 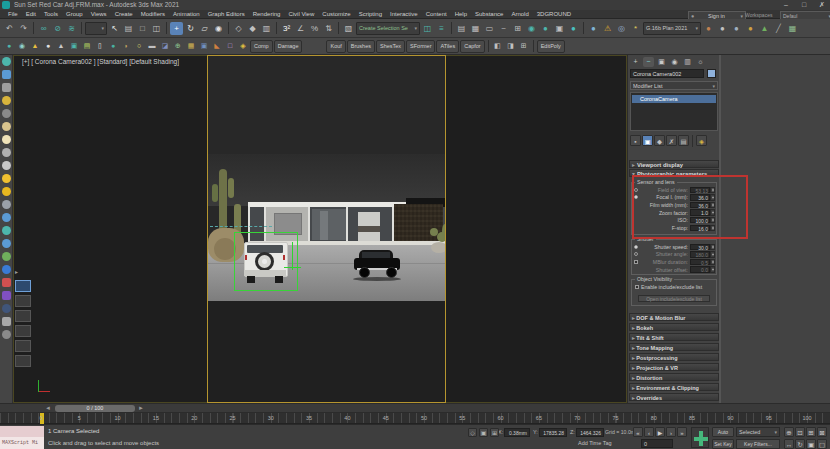 What do you see at coordinates (217, 46) in the screenshot?
I see `fix-tool-icon: ◣` at bounding box center [217, 46].